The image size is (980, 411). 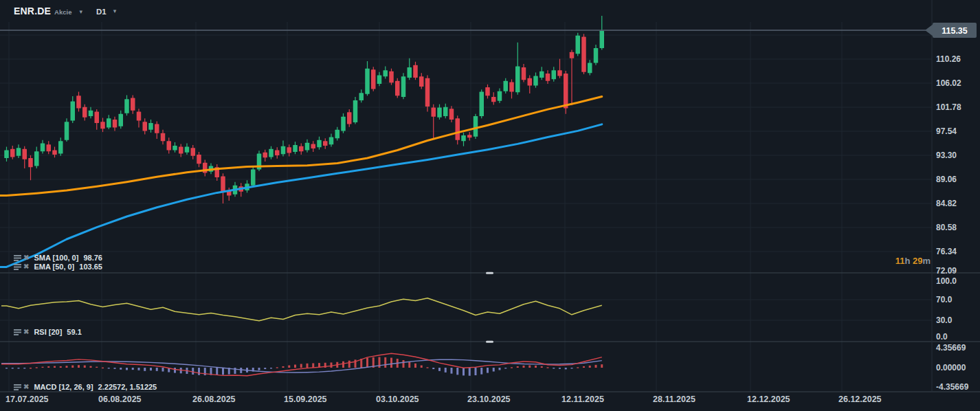 I want to click on rsi-value: 59.1, so click(x=74, y=332).